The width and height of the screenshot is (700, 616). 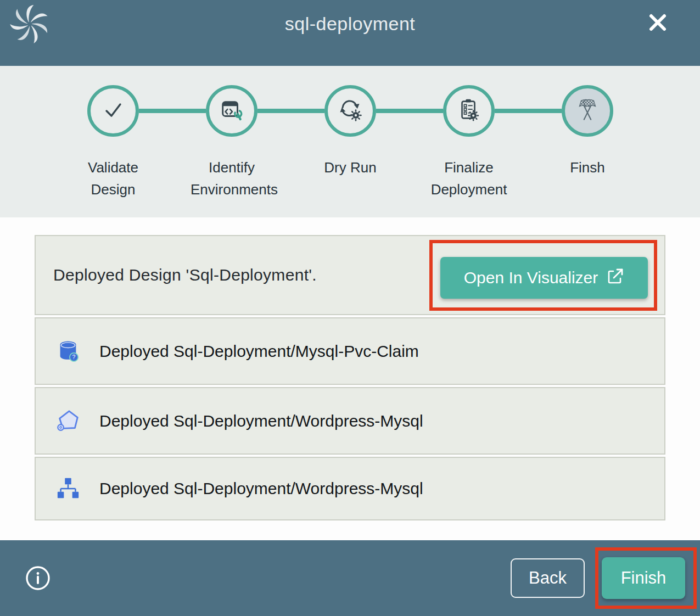 I want to click on info-icon, so click(x=38, y=578).